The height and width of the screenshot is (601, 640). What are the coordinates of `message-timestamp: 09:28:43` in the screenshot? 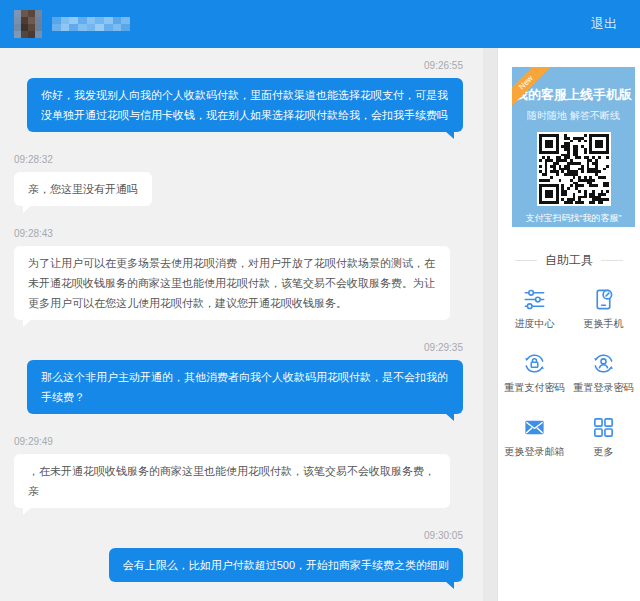 It's located at (238, 234).